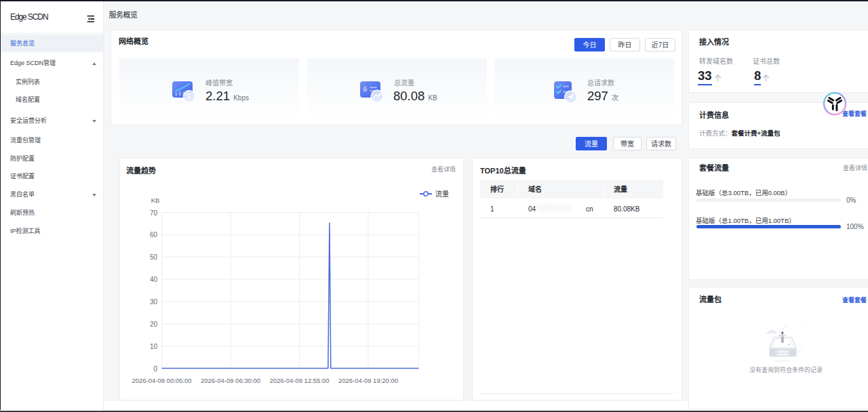 Image resolution: width=868 pixels, height=412 pixels. What do you see at coordinates (154, 347) in the screenshot?
I see `svg-text: 10` at bounding box center [154, 347].